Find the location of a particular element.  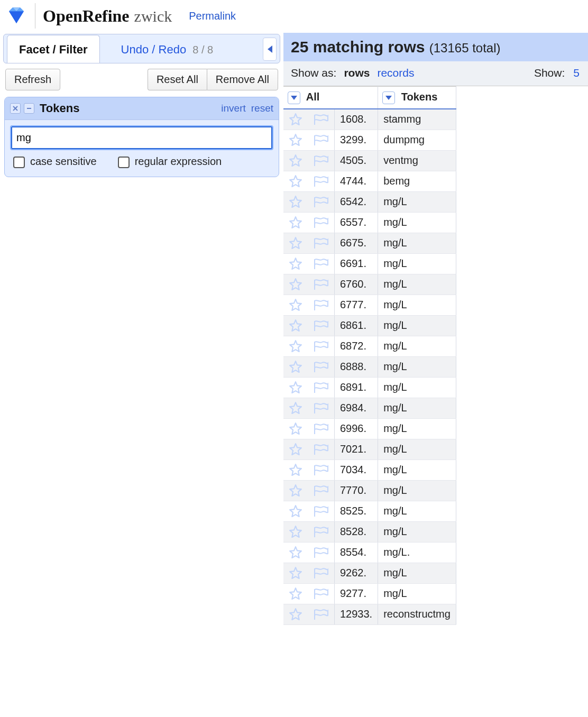

tab-undo-redo: Undo / Redo 8 / 8 is located at coordinates (167, 49).